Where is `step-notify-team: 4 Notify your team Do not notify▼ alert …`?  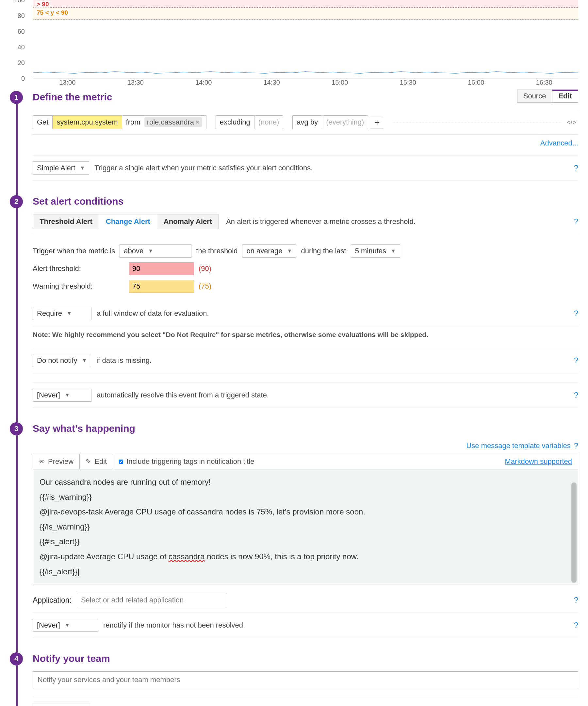 step-notify-team: 4 Notify your team Do not notify▼ alert … is located at coordinates (305, 679).